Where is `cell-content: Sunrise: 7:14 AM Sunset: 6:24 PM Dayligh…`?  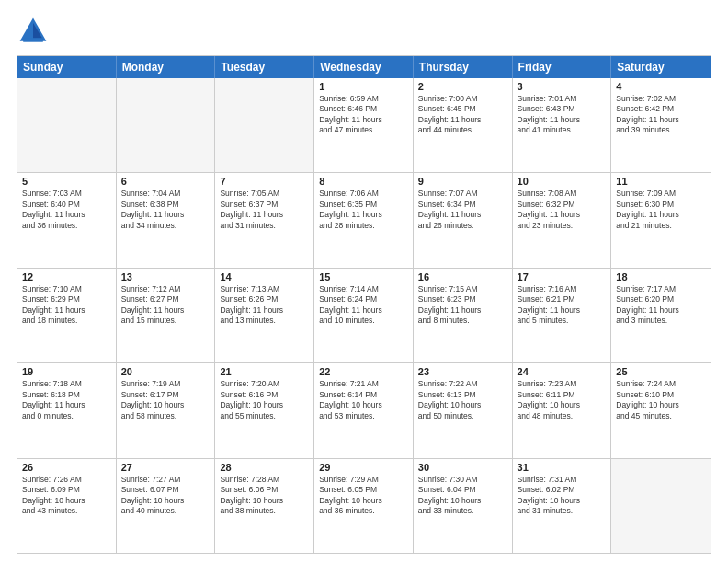
cell-content: Sunrise: 7:14 AM Sunset: 6:24 PM Dayligh… is located at coordinates (364, 305).